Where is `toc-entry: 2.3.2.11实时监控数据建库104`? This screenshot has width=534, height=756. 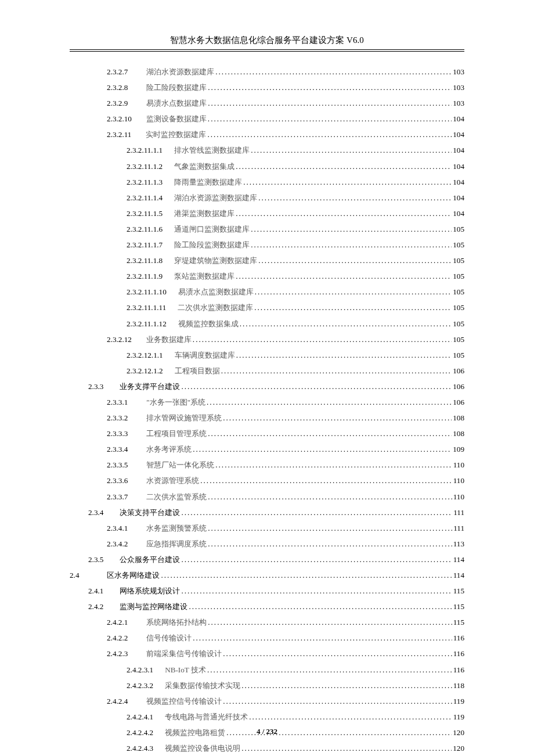
toc-entry: 2.3.2.11实时监控数据建库104 is located at coordinates (267, 138).